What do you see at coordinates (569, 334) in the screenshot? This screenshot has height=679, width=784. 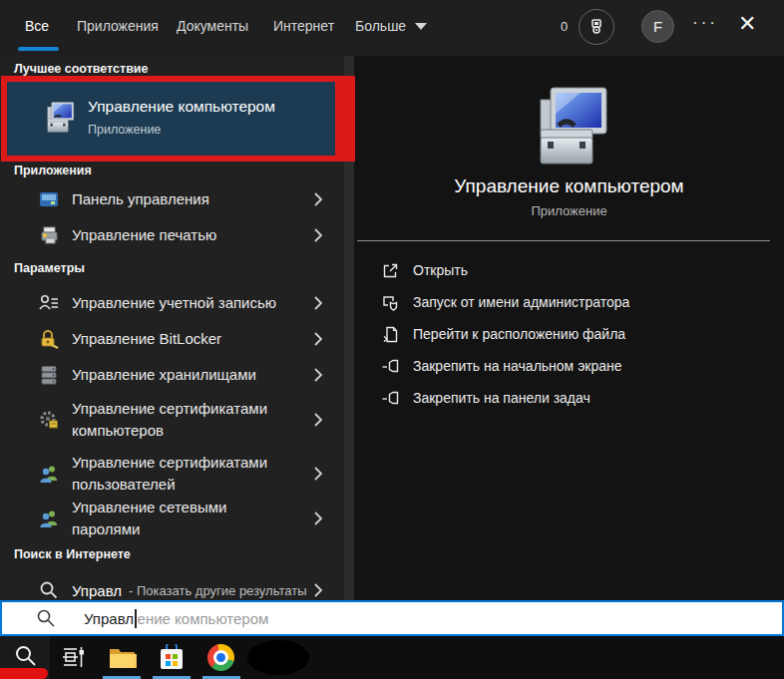 I see `action-open-file-location: Перейти к расположению файла` at bounding box center [569, 334].